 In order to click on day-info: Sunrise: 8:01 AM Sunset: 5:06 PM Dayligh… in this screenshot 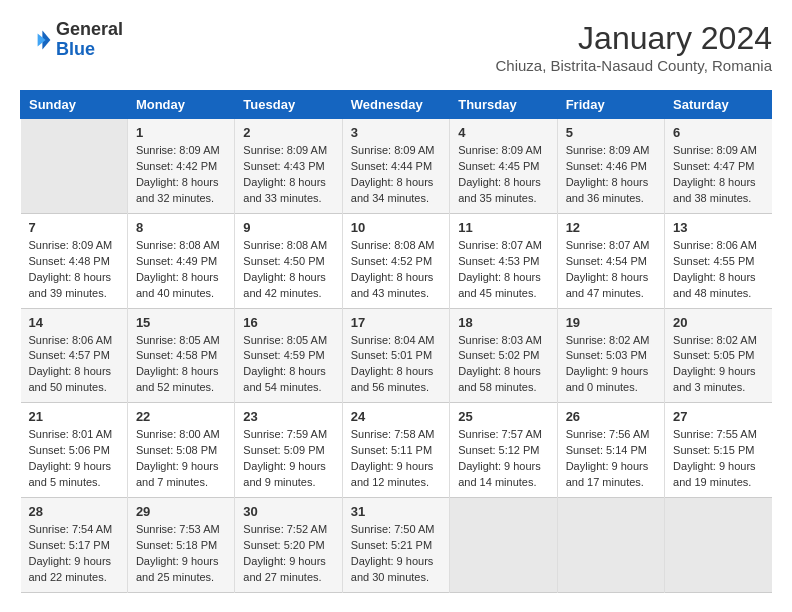, I will do `click(74, 459)`.